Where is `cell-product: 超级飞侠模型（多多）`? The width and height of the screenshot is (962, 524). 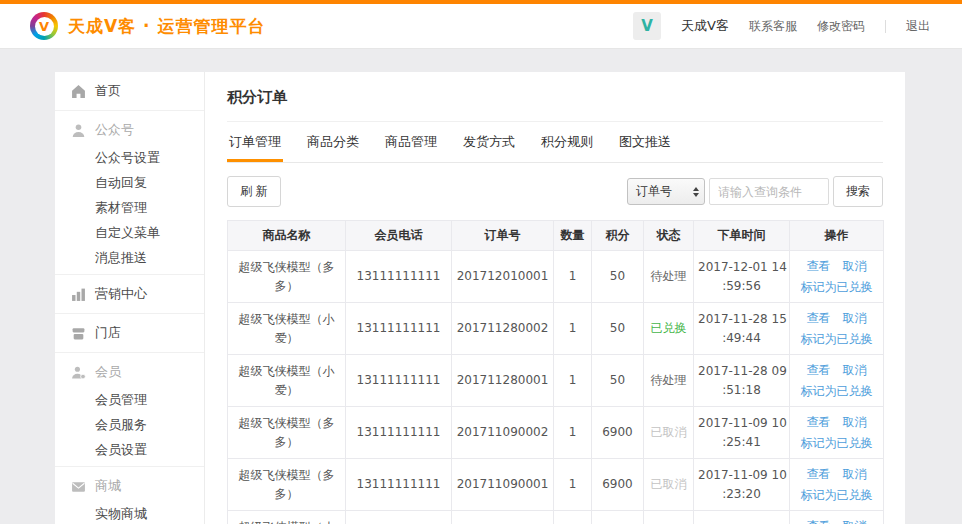
cell-product: 超级飞侠模型（多多） is located at coordinates (287, 485).